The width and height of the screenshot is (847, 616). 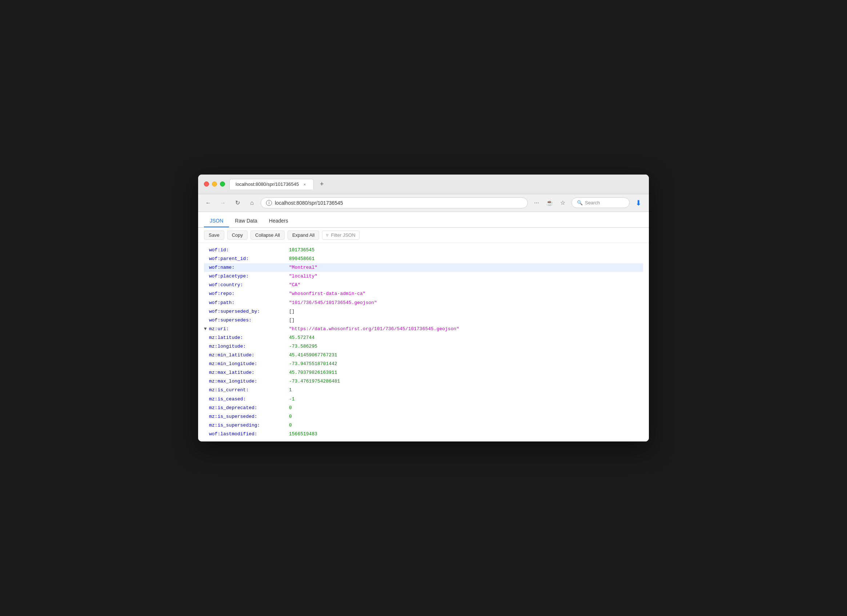 I want to click on table-row: wof:country: "CA", so click(x=424, y=285).